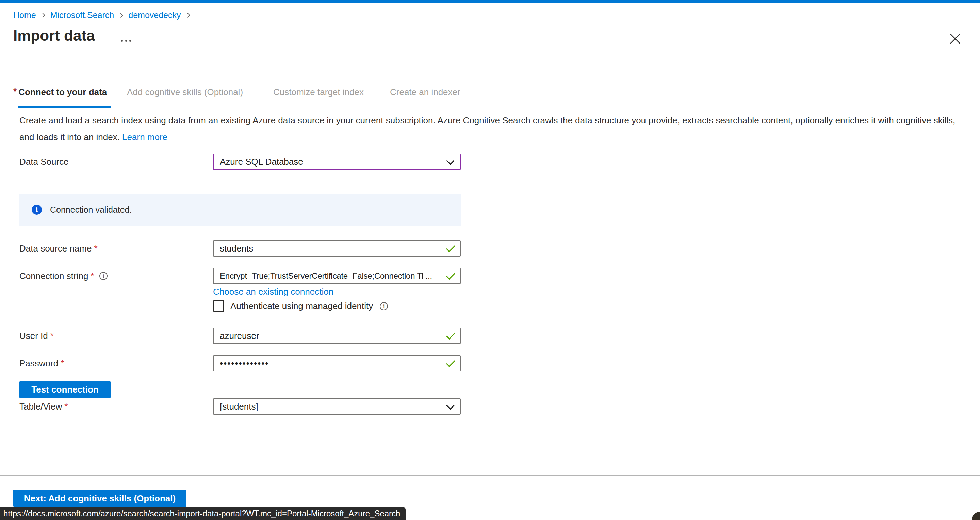 The image size is (980, 520). What do you see at coordinates (64, 106) in the screenshot?
I see `active-tab-underline` at bounding box center [64, 106].